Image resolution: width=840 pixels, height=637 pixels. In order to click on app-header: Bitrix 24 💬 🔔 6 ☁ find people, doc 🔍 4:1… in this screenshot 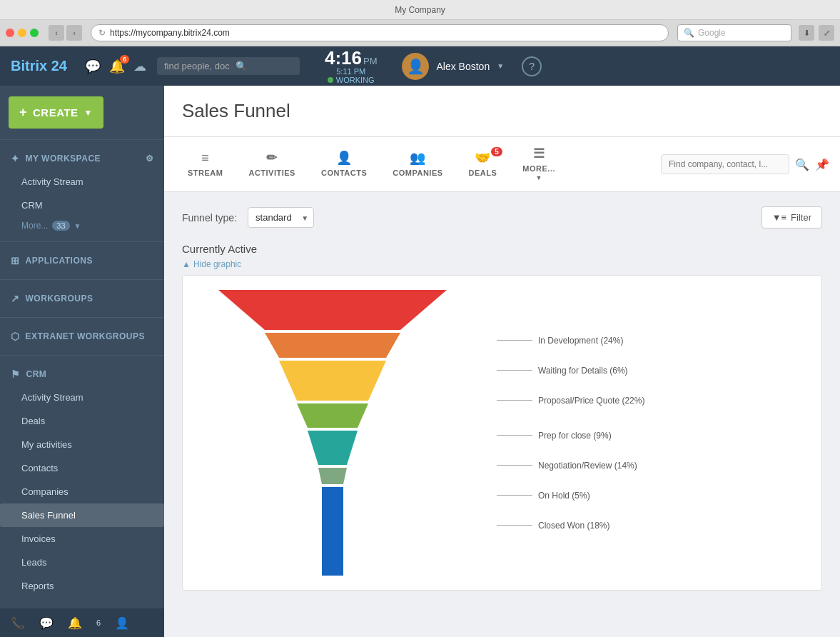, I will do `click(420, 66)`.